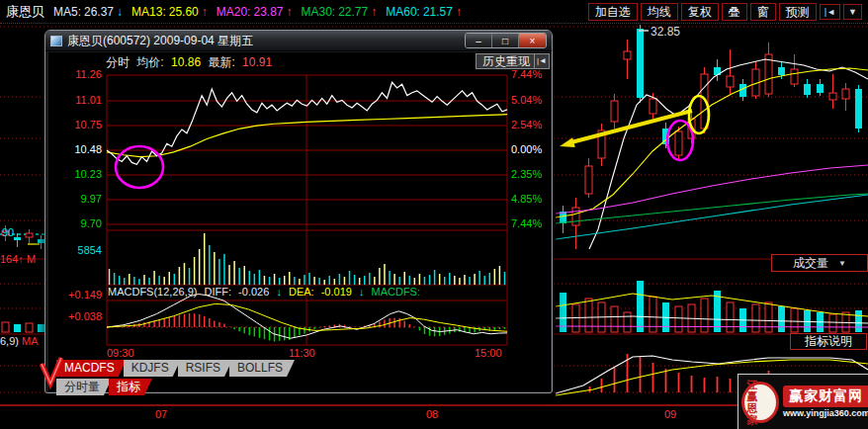 The image size is (868, 429). Describe the element at coordinates (170, 12) in the screenshot. I see `ma13-readout: MA13:25.60↑` at that location.